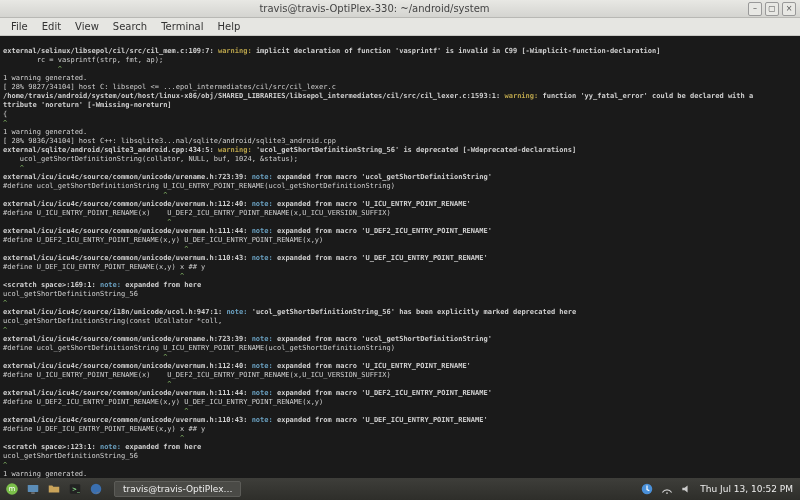  Describe the element at coordinates (228, 26) in the screenshot. I see `menu-help: Help` at that location.